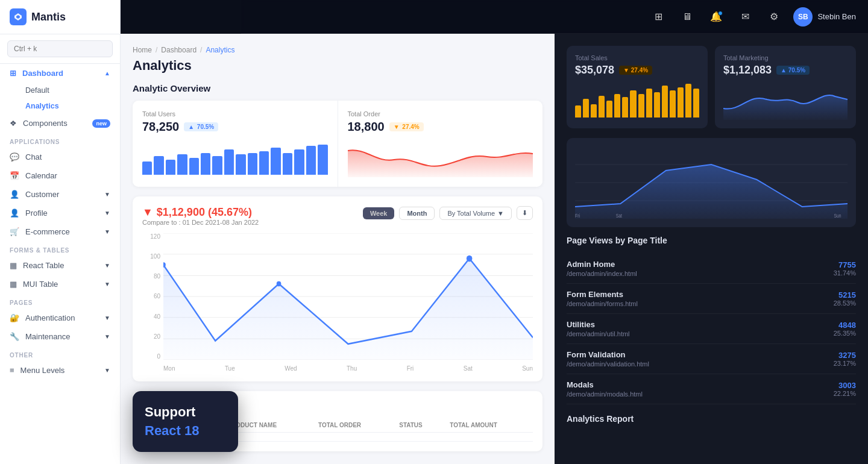  Describe the element at coordinates (101, 124) in the screenshot. I see `components-badge: new` at that location.